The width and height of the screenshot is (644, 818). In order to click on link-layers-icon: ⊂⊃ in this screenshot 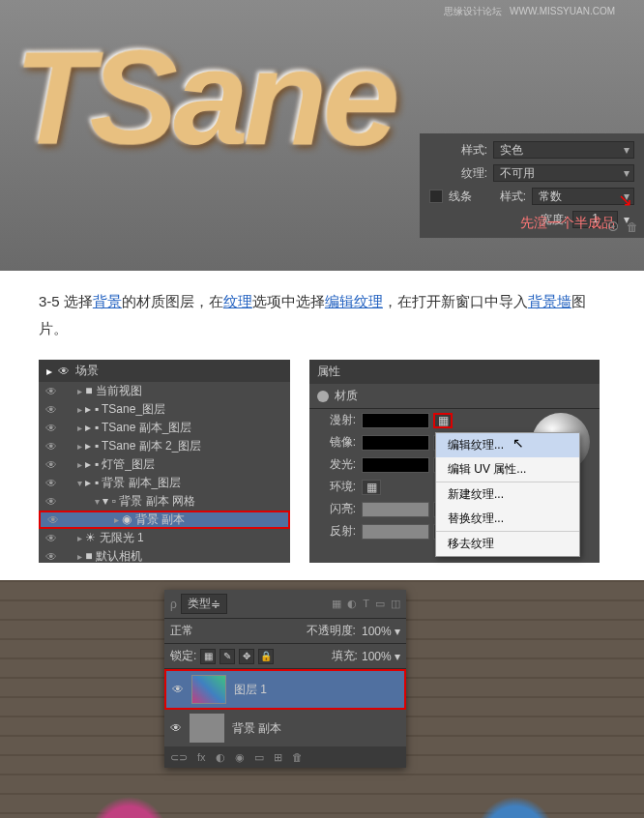, I will do `click(179, 758)`.